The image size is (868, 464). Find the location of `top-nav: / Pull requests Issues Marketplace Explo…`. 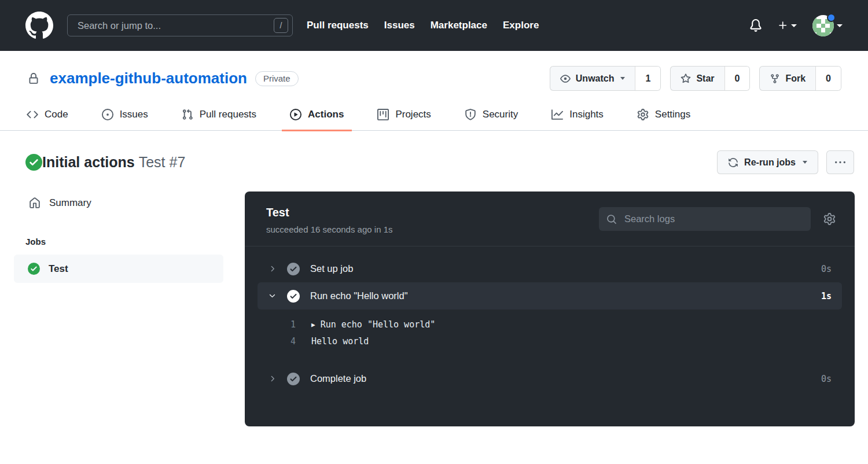

top-nav: / Pull requests Issues Marketplace Explo… is located at coordinates (434, 25).